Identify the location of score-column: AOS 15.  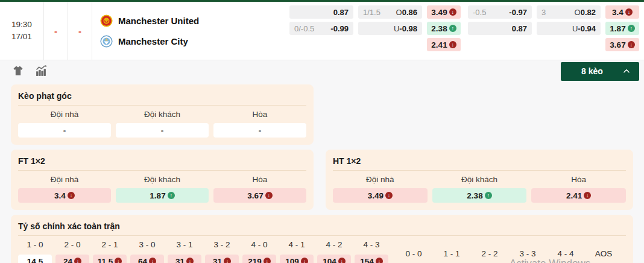
(604, 256).